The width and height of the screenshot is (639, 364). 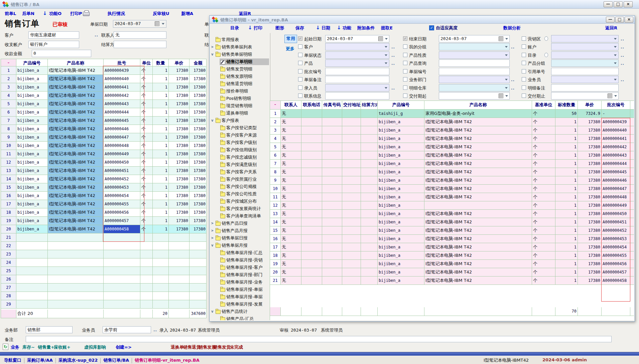 I want to click on tree-item: 客户按发展商统计, so click(x=240, y=209).